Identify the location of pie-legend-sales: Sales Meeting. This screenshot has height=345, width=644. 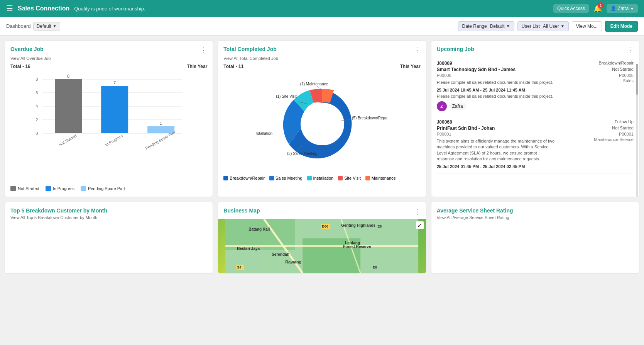
(286, 178).